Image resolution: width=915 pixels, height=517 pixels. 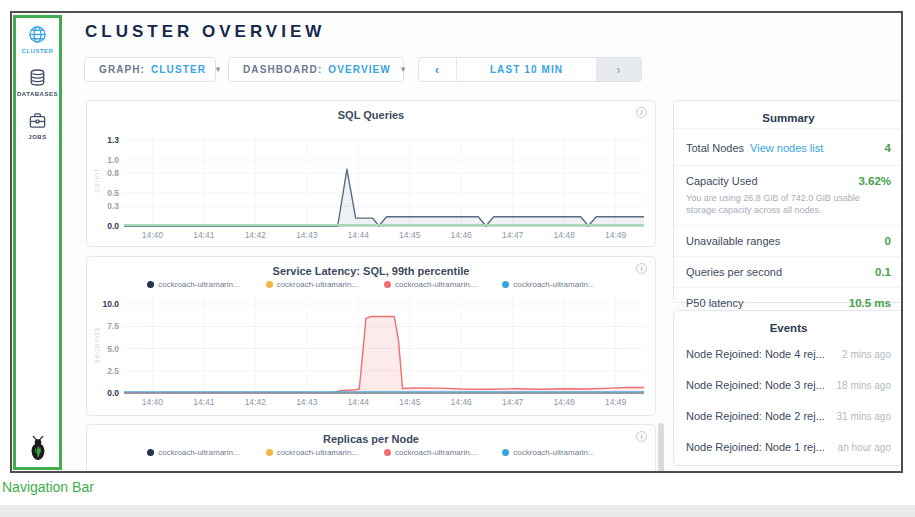 I want to click on databases-icon, so click(x=38, y=78).